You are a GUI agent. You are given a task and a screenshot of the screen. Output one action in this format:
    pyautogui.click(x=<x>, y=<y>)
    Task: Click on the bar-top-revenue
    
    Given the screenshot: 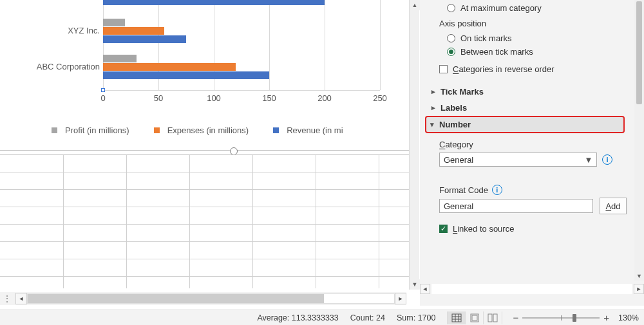 What is the action you would take?
    pyautogui.click(x=214, y=3)
    